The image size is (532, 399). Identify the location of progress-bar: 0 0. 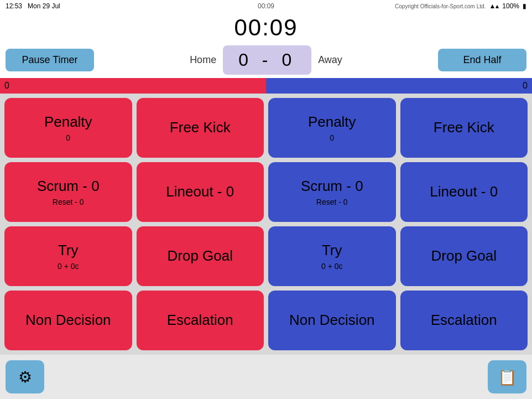
(266, 86).